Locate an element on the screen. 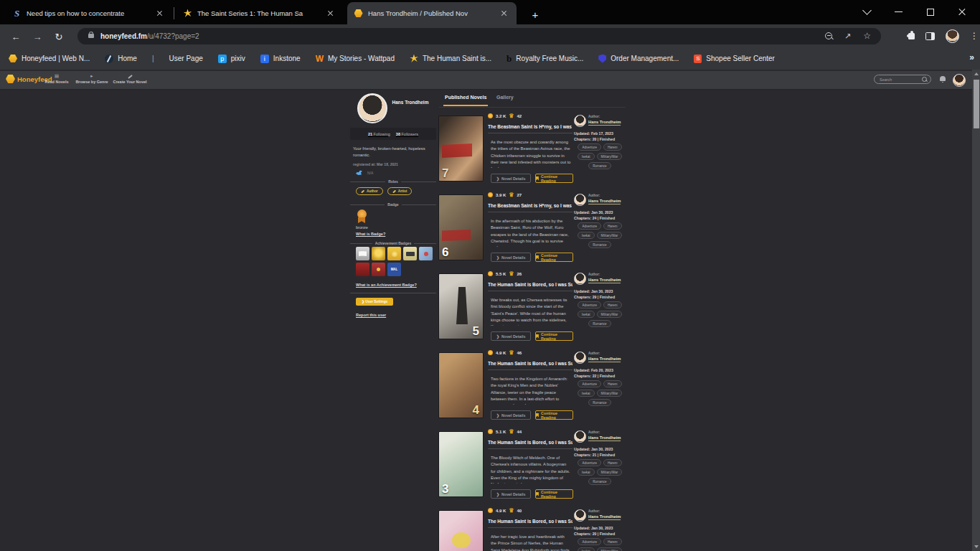 The image size is (980, 551). bookmark-inkstone: iInkstone is located at coordinates (281, 59).